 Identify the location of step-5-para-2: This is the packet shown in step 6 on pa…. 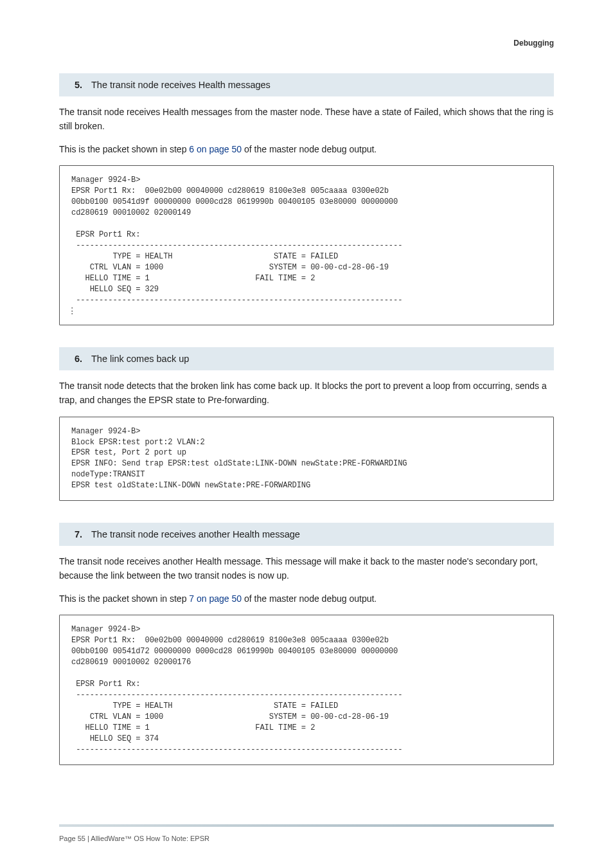
(306, 150).